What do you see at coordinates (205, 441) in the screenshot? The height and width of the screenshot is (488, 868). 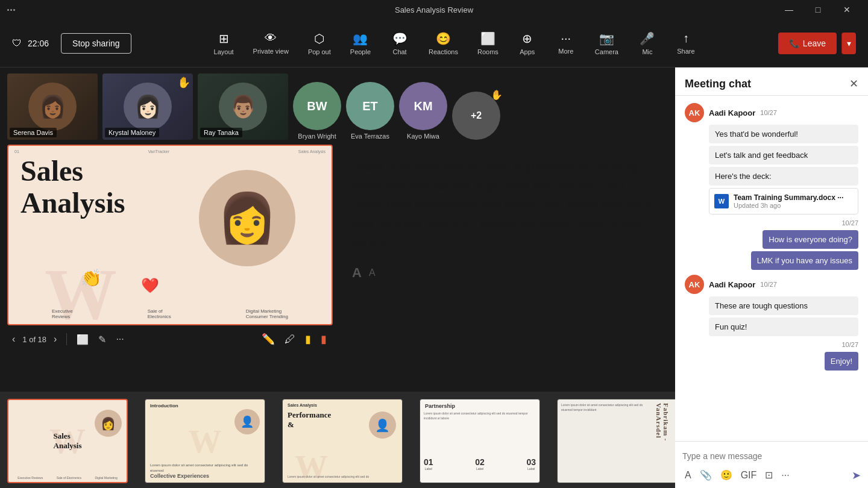 I see `slide-thumb-wrapper-2: W 👤 Introduction Lorem ipsum dolor sit a…` at bounding box center [205, 441].